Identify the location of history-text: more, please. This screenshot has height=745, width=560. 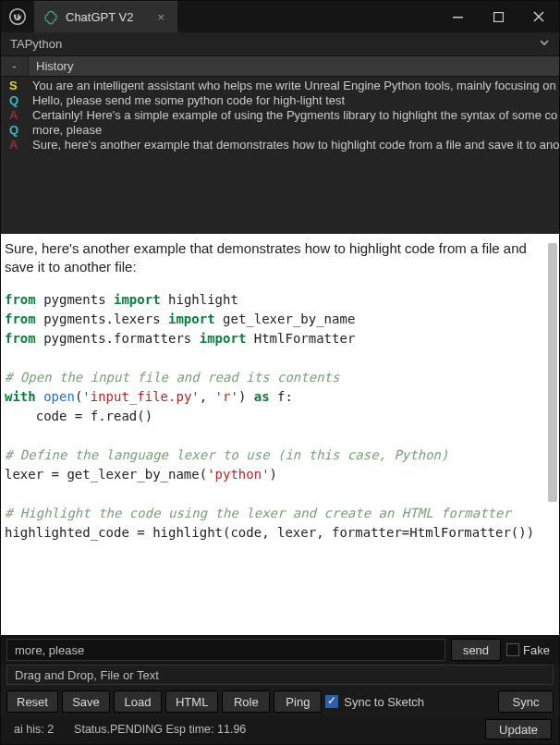
(294, 130).